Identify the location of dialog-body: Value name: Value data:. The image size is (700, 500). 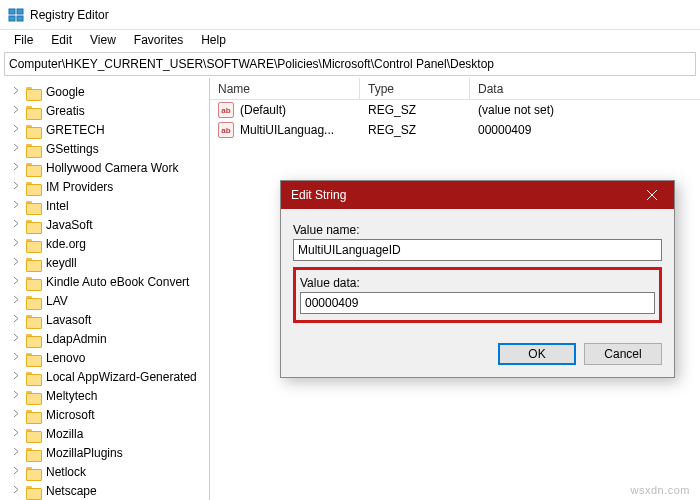
(478, 272).